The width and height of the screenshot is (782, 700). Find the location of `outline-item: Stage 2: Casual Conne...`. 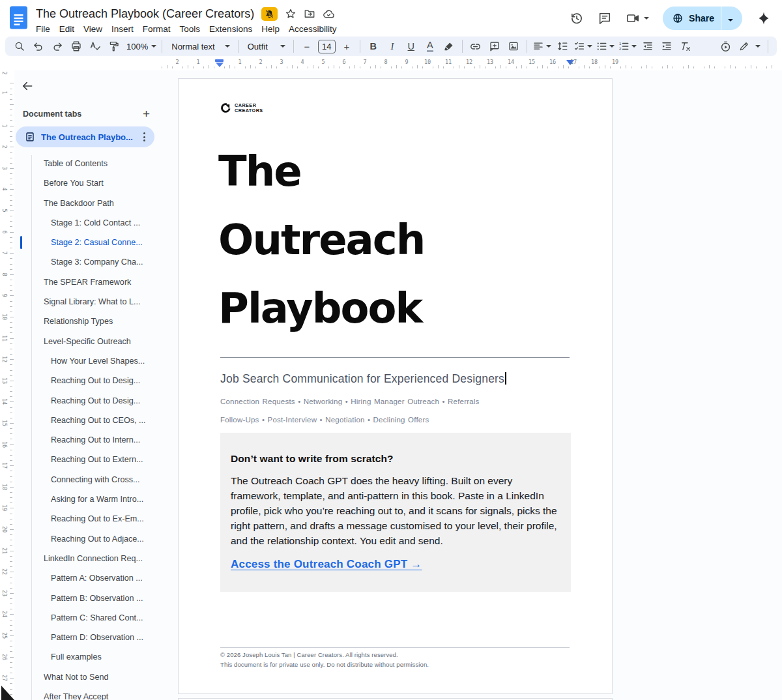

outline-item: Stage 2: Casual Conne... is located at coordinates (87, 242).